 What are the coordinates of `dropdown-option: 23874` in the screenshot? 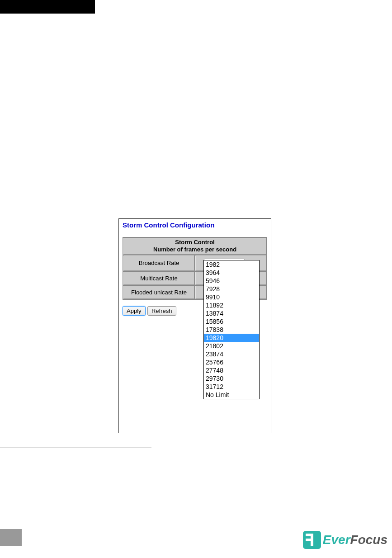 It's located at (231, 354).